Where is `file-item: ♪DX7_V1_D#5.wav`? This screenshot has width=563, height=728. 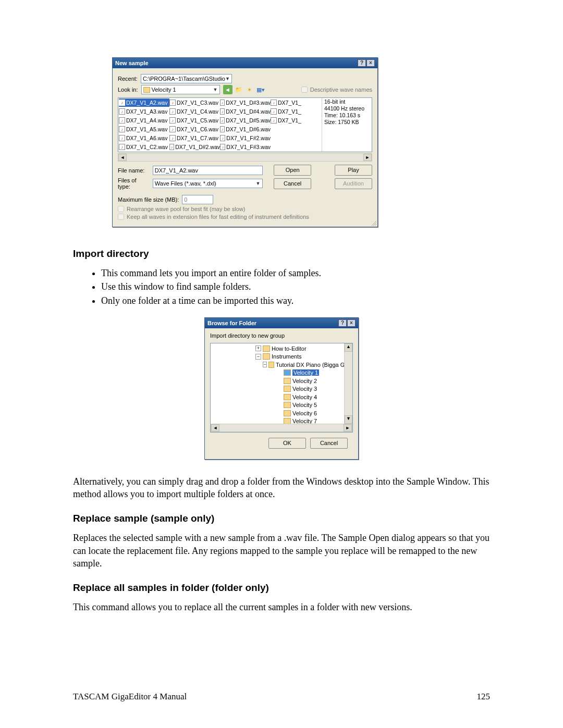 file-item: ♪DX7_V1_D#5.wav is located at coordinates (245, 120).